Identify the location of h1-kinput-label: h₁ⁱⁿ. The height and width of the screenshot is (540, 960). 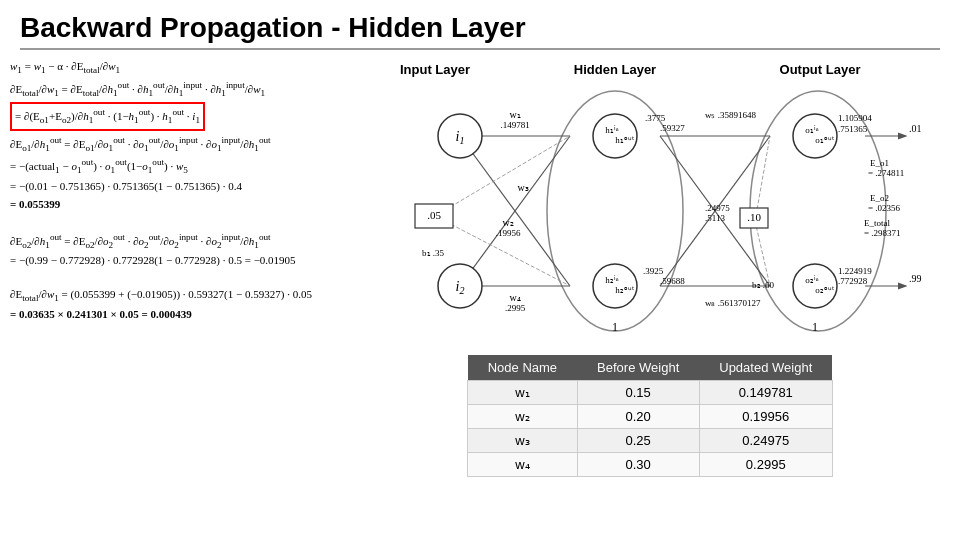
(612, 130).